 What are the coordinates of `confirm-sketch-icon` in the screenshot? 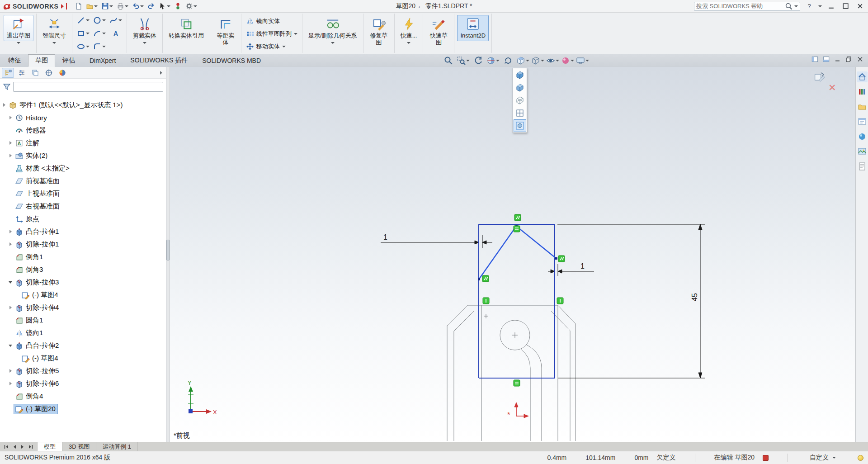 It's located at (820, 78).